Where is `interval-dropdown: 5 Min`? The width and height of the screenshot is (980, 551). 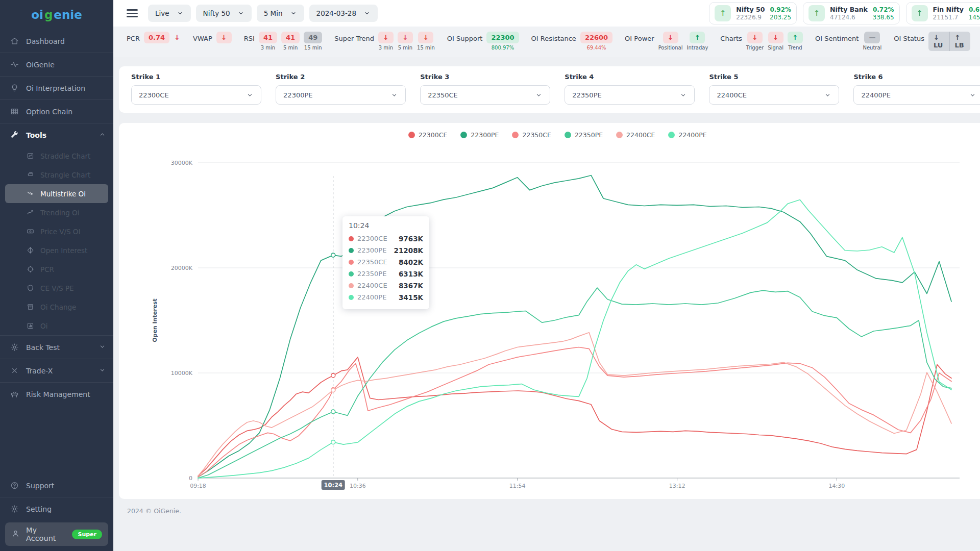 interval-dropdown: 5 Min is located at coordinates (281, 13).